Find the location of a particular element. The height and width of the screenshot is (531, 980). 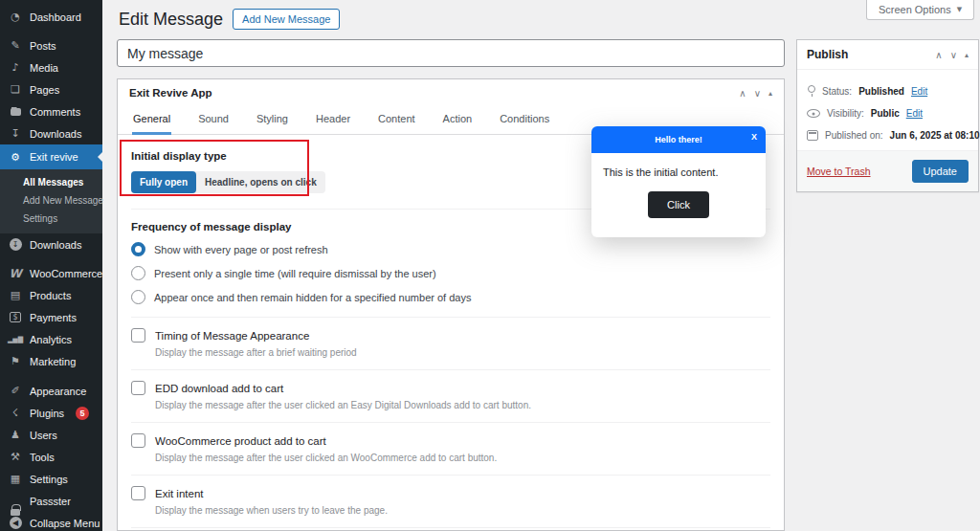

appearance-icon: ✐ is located at coordinates (15, 390).